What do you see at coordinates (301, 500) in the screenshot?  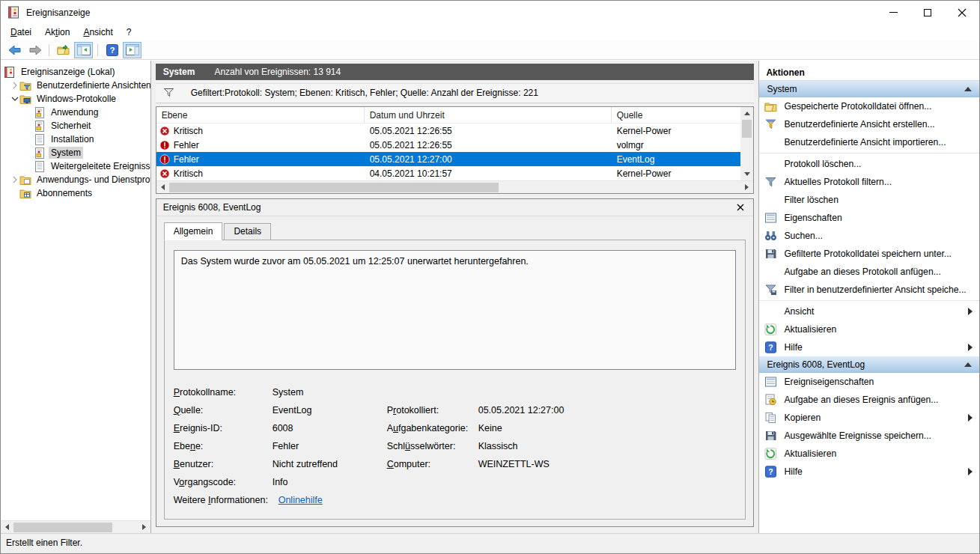 I see `onlinehilfe-link: Onlinehilfe` at bounding box center [301, 500].